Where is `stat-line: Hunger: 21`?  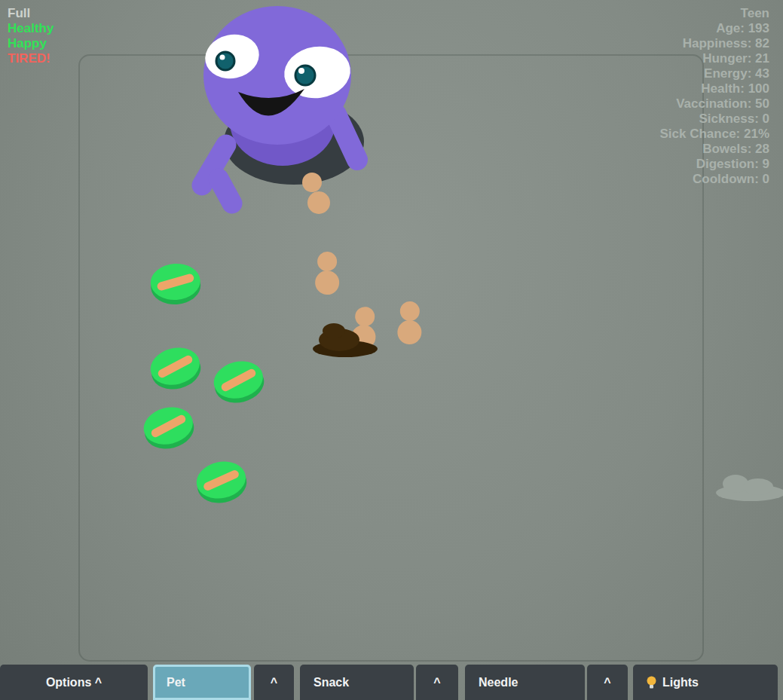
stat-line: Hunger: 21 is located at coordinates (714, 59).